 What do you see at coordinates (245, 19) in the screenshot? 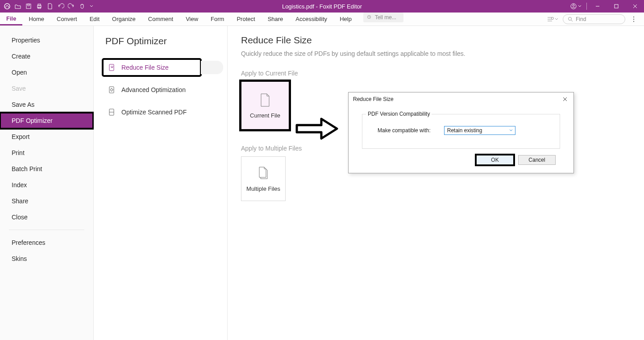
I see `tab-protect: Protect` at bounding box center [245, 19].